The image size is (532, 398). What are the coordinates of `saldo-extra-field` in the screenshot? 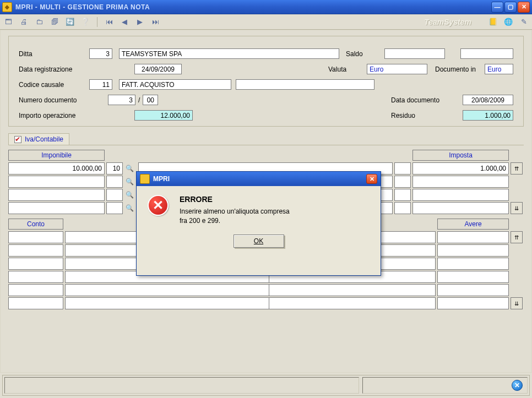 It's located at (487, 54).